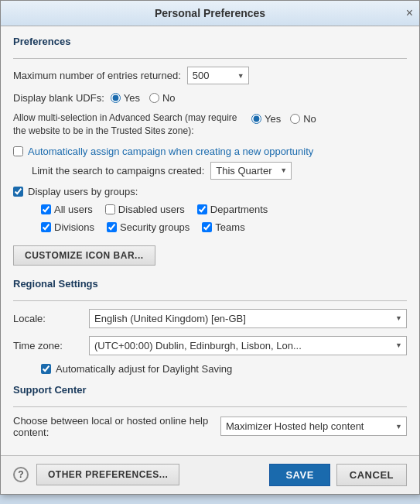 The image size is (420, 504). Describe the element at coordinates (131, 98) in the screenshot. I see `display-blank-udfs-yes-label: Yes` at that location.